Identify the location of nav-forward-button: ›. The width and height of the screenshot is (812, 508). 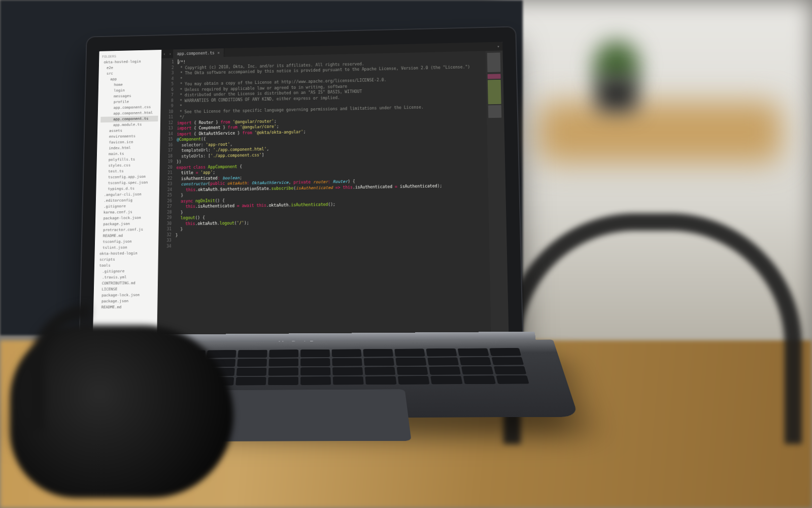
(171, 54).